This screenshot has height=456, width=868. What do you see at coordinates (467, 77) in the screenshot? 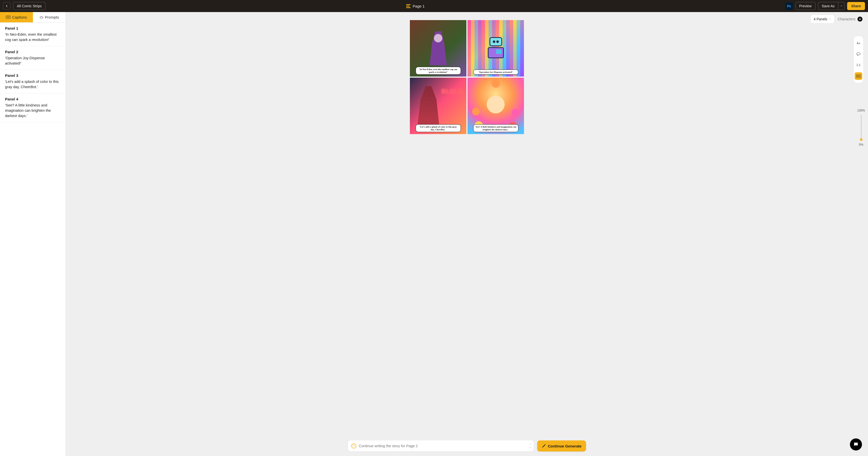
I see `comic-grid: 'In Neo-Eden, even the smallest cog can …` at bounding box center [467, 77].